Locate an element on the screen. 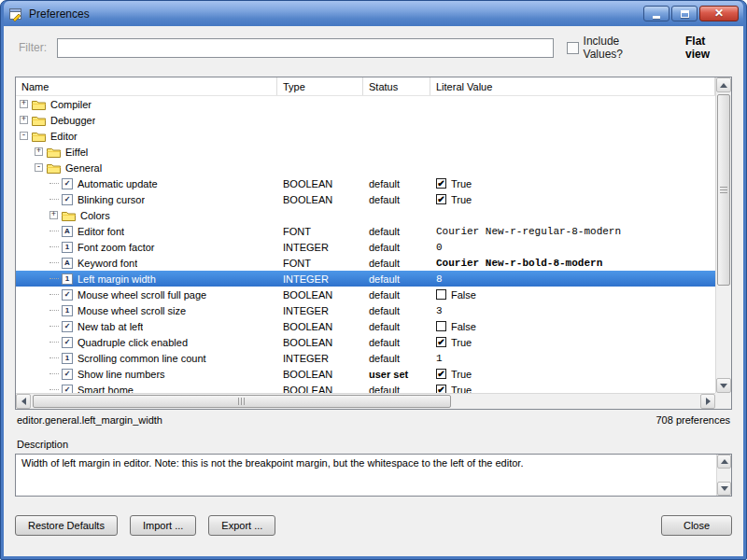 The image size is (747, 560). vertical-scroll-track is located at coordinates (724, 235).